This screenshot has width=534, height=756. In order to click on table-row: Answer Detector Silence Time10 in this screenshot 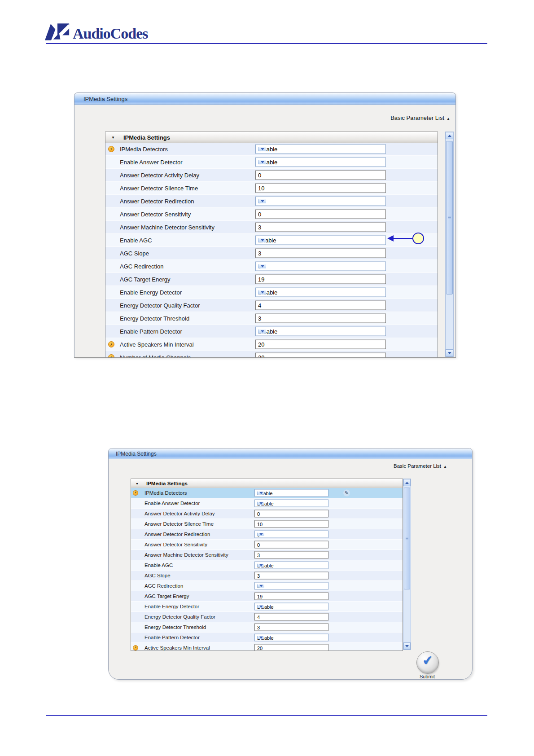, I will do `click(271, 189)`.